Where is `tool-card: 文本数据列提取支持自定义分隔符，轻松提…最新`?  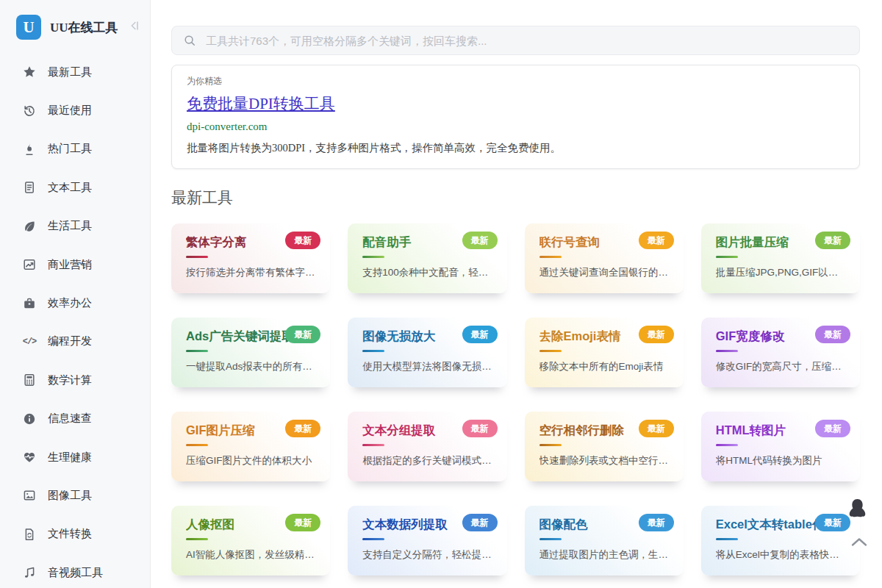
tool-card: 文本数据列提取支持自定义分隔符，轻松提…最新 is located at coordinates (427, 541).